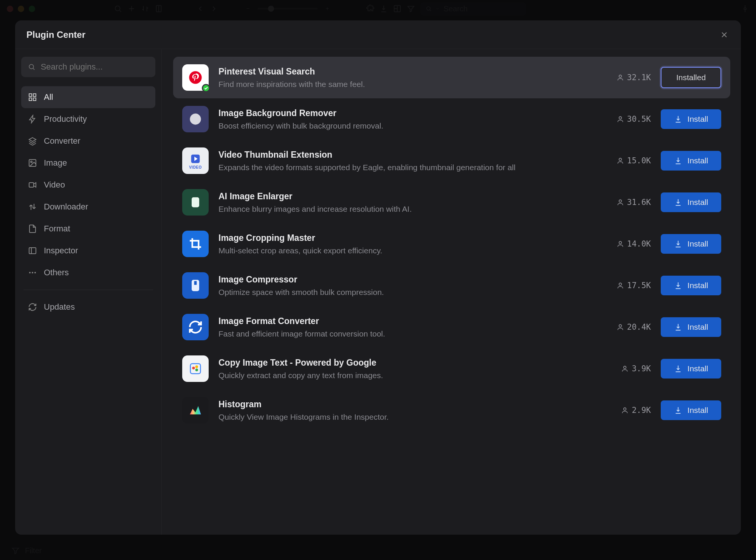  I want to click on plugin-name: Image Compressor, so click(413, 280).